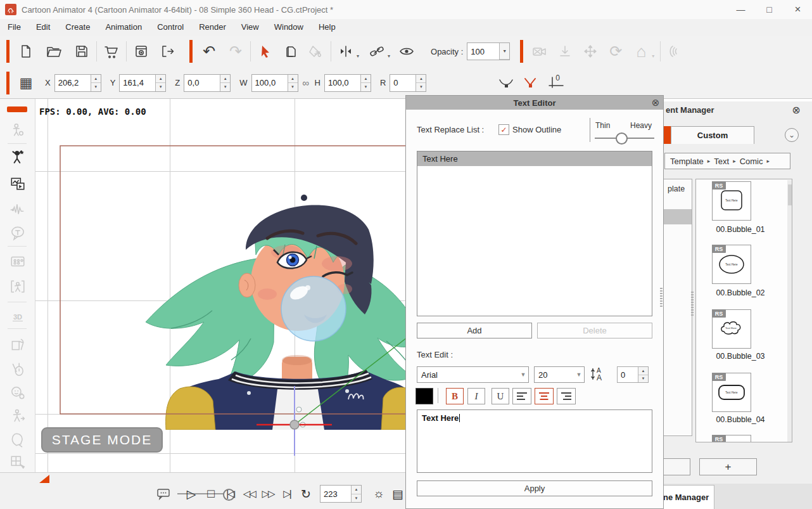 The width and height of the screenshot is (812, 509). What do you see at coordinates (595, 331) in the screenshot?
I see `delete-button: Delete` at bounding box center [595, 331].